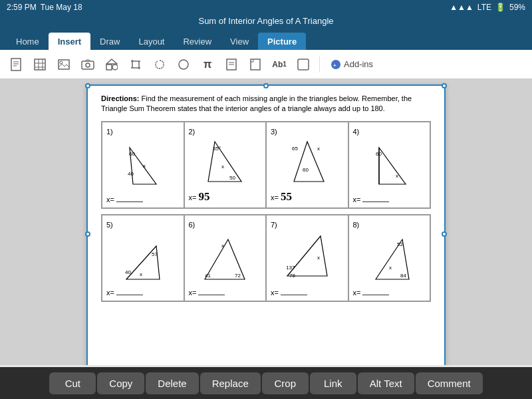  Describe the element at coordinates (233, 178) in the screenshot. I see `svg-text: 50` at that location.